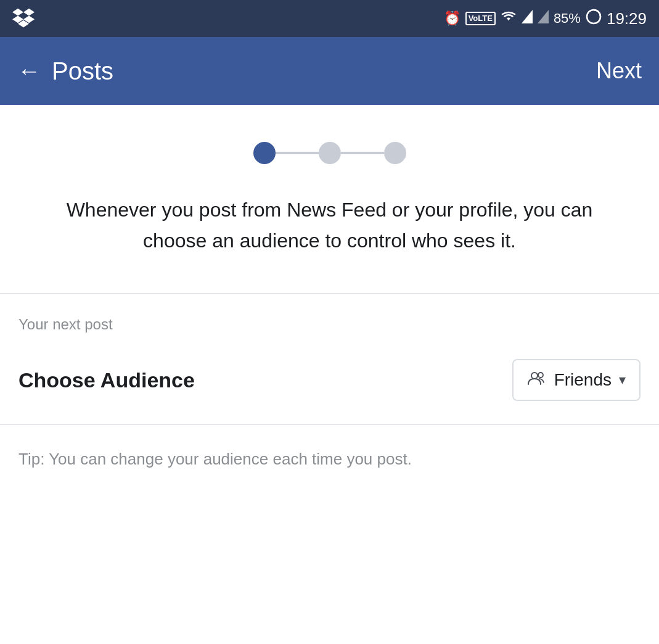 The height and width of the screenshot is (644, 659). Describe the element at coordinates (576, 380) in the screenshot. I see `audience-dropdown: Friends ▾` at that location.